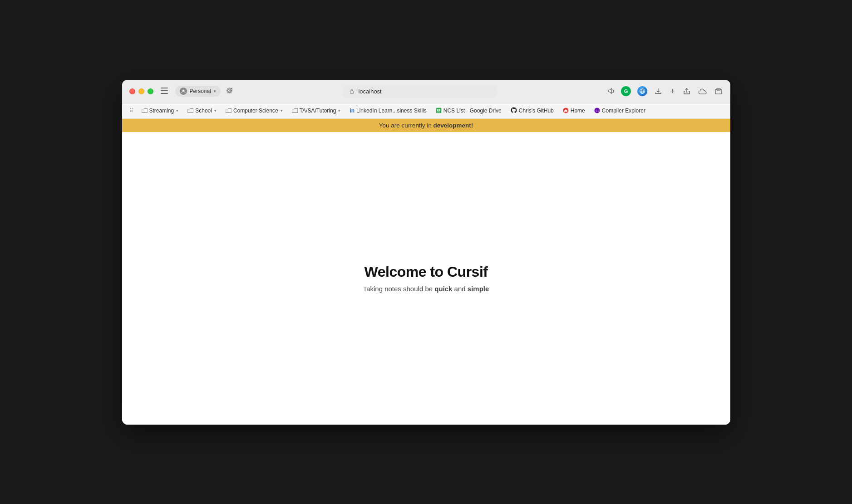 Image resolution: width=852 pixels, height=504 pixels. Describe the element at coordinates (438, 111) in the screenshot. I see `sheets-icon` at that location.